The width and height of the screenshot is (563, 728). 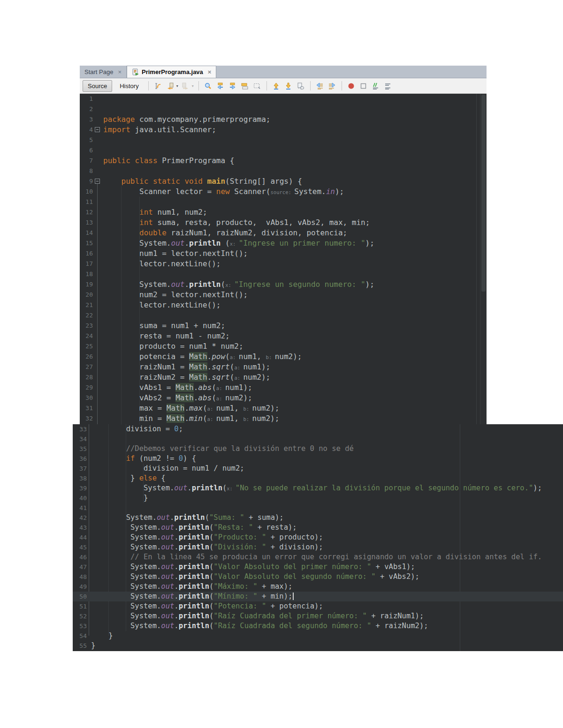 What do you see at coordinates (283, 305) in the screenshot?
I see `code-line: 21 lector.nextLine();` at bounding box center [283, 305].